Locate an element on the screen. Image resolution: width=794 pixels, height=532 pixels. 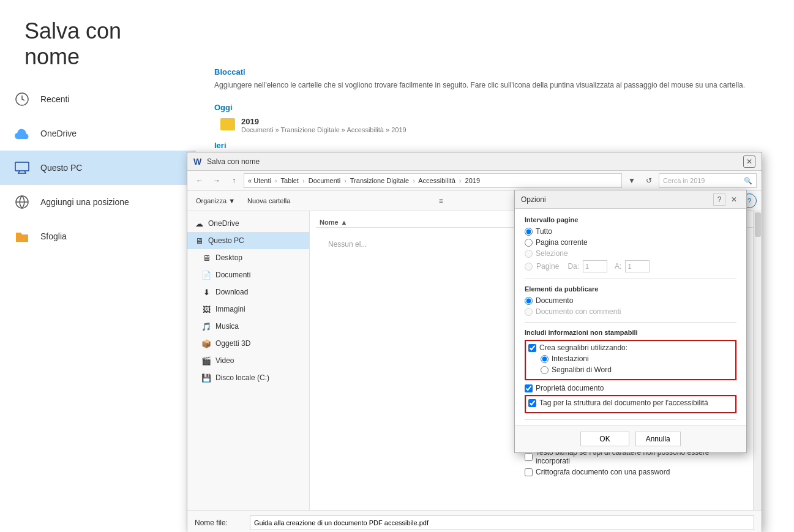
intervallo-label: Intervallo pagine is located at coordinates (631, 220).